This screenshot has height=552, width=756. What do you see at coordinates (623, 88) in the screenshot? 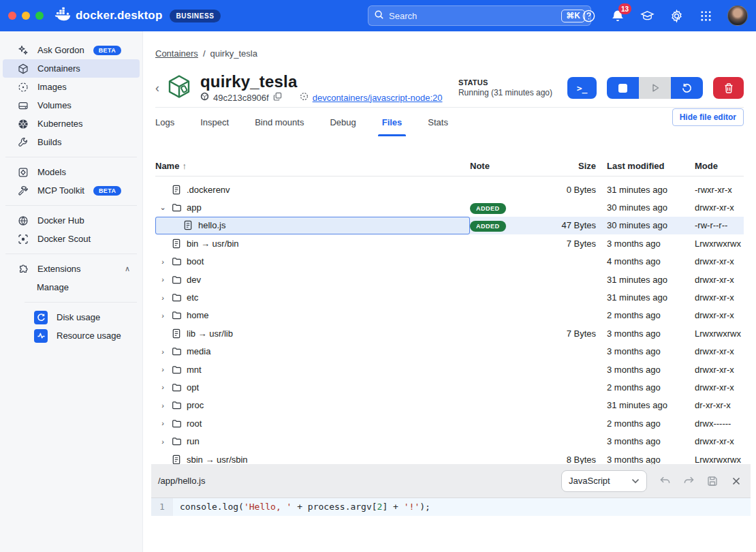
I see `stop-button` at bounding box center [623, 88].